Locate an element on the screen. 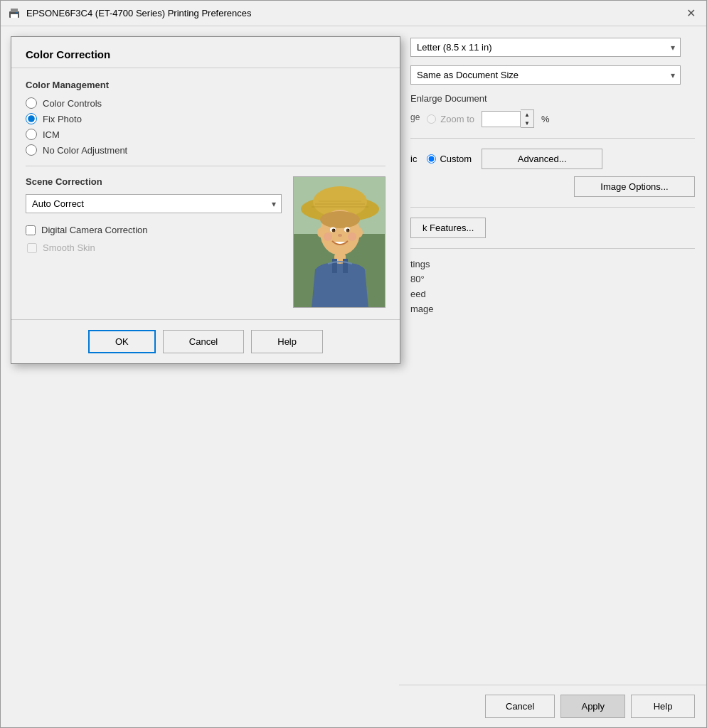  page-label: ge is located at coordinates (415, 117).